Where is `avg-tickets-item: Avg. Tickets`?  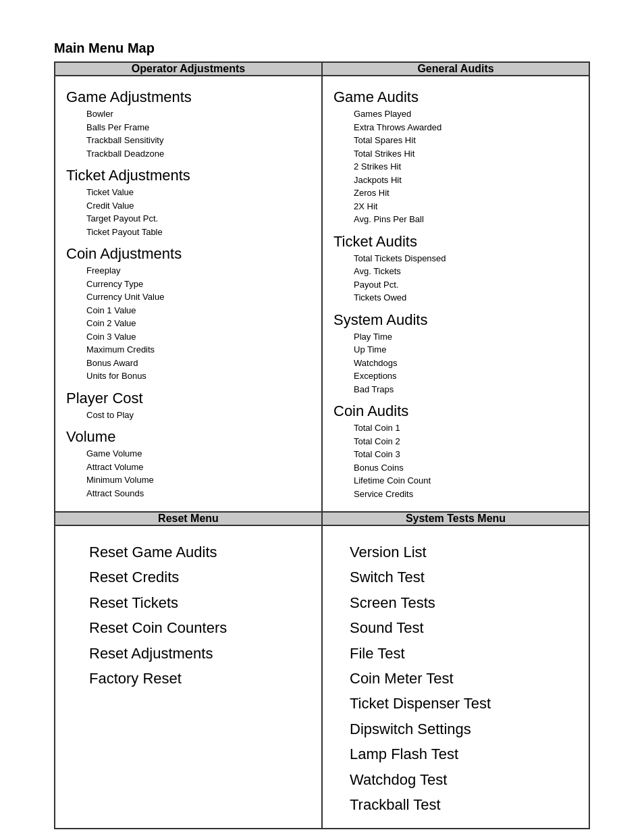 avg-tickets-item: Avg. Tickets is located at coordinates (466, 271).